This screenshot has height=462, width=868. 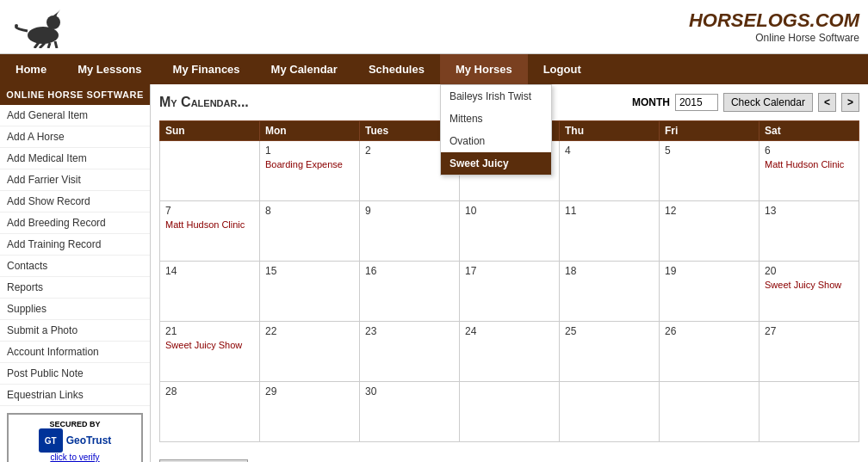 I want to click on day-number: 7, so click(x=210, y=211).